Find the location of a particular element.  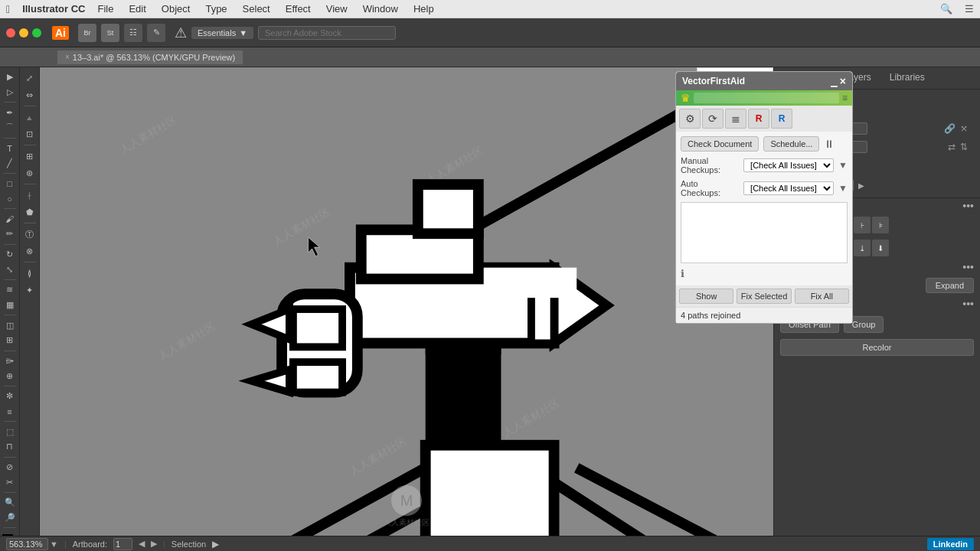

show-btn: Show is located at coordinates (706, 296).